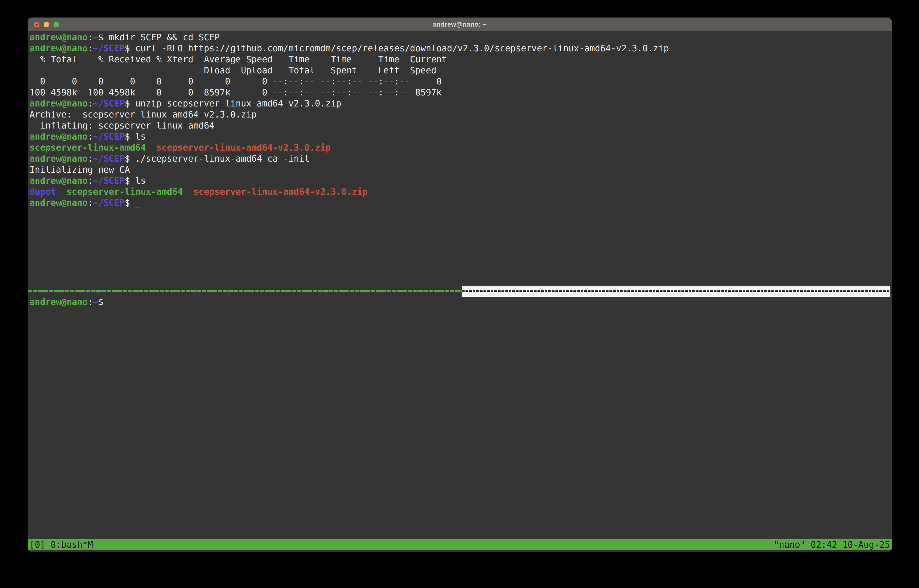 This screenshot has height=588, width=919. What do you see at coordinates (460, 170) in the screenshot?
I see `terminal-line: Initializing new CA` at bounding box center [460, 170].